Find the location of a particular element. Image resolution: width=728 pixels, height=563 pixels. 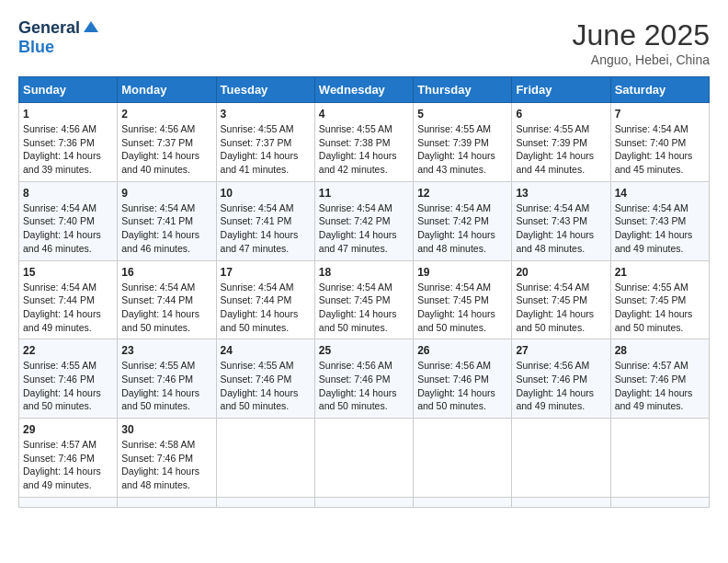

day-info-line: and 39 minutes. is located at coordinates (57, 169).